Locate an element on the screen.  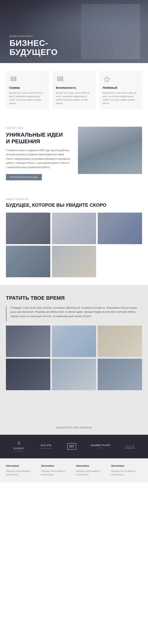
projects-section: НАШИ ПРОЕКТЫ БУДУЩЕЕ, КОТОРОЕ ВЫ УВИДИТЕ… is located at coordinates (74, 236).